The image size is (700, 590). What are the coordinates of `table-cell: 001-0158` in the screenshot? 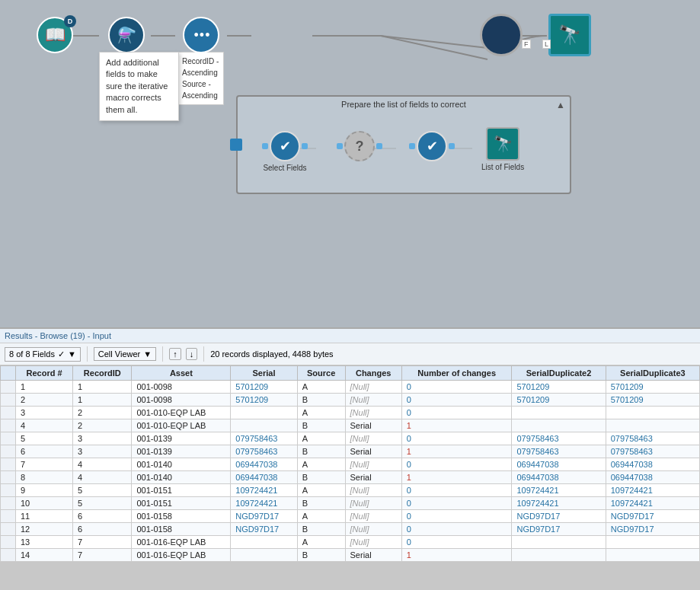 It's located at (181, 516).